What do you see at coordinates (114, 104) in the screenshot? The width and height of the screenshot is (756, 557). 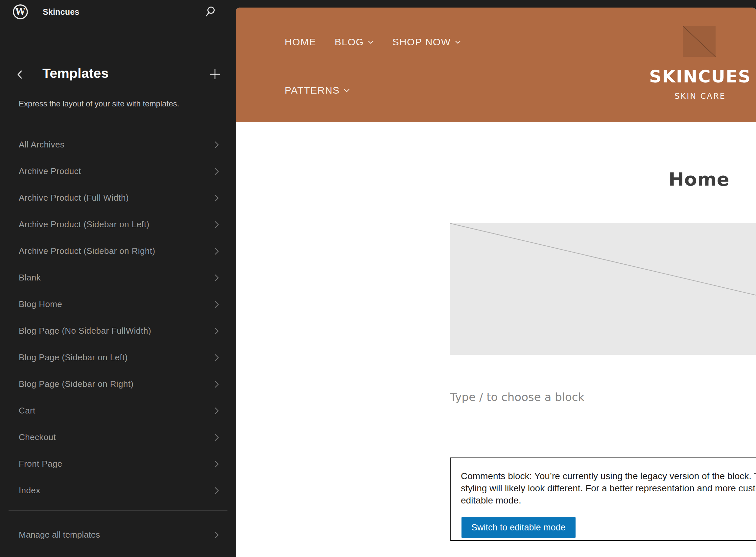 I see `panel-description: Express the layout of your site with tem…` at bounding box center [114, 104].